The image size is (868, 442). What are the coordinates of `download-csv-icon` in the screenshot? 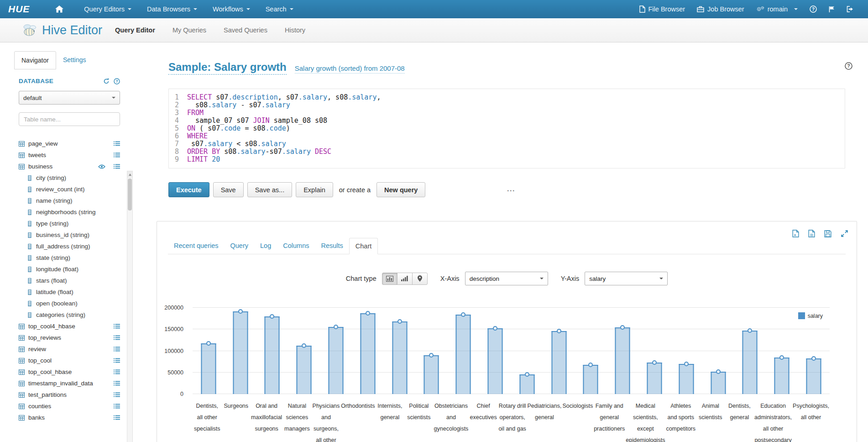 It's located at (811, 234).